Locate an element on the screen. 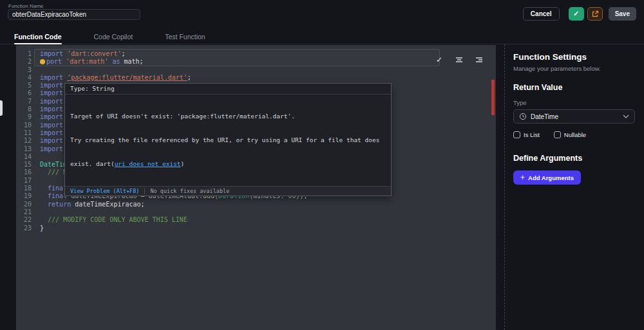 Image resolution: width=644 pixels, height=330 pixels. align-right-icon is located at coordinates (479, 60).